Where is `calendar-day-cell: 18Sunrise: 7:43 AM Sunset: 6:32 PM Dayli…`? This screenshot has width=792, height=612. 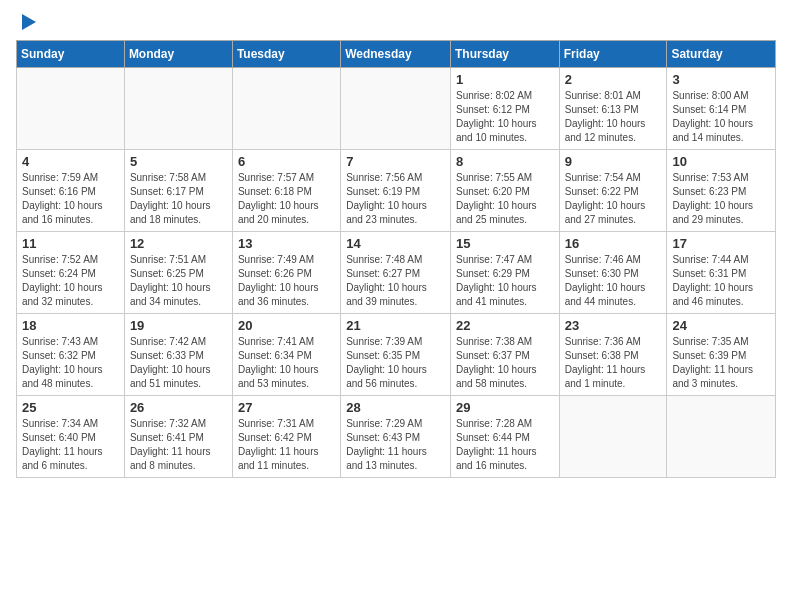
calendar-day-cell: 18Sunrise: 7:43 AM Sunset: 6:32 PM Dayli… is located at coordinates (71, 355).